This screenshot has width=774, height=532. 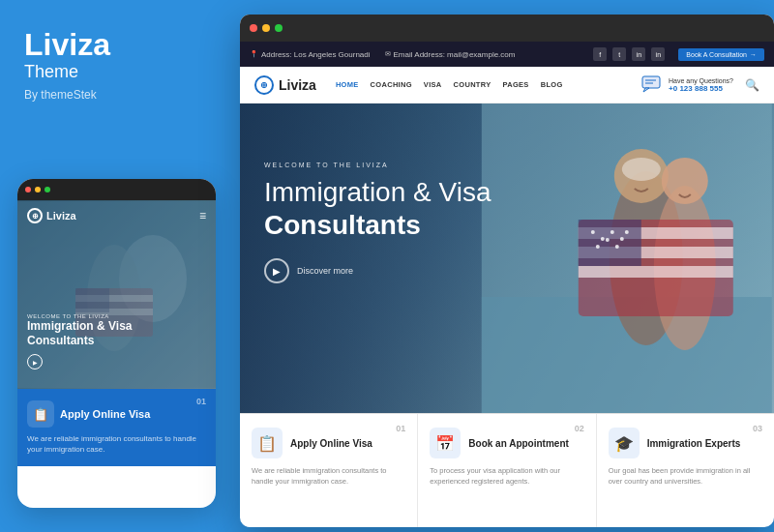 What do you see at coordinates (449, 85) in the screenshot?
I see `nav-links: HOME COACHING VISA COUNTRY PAGES BLOG` at bounding box center [449, 85].